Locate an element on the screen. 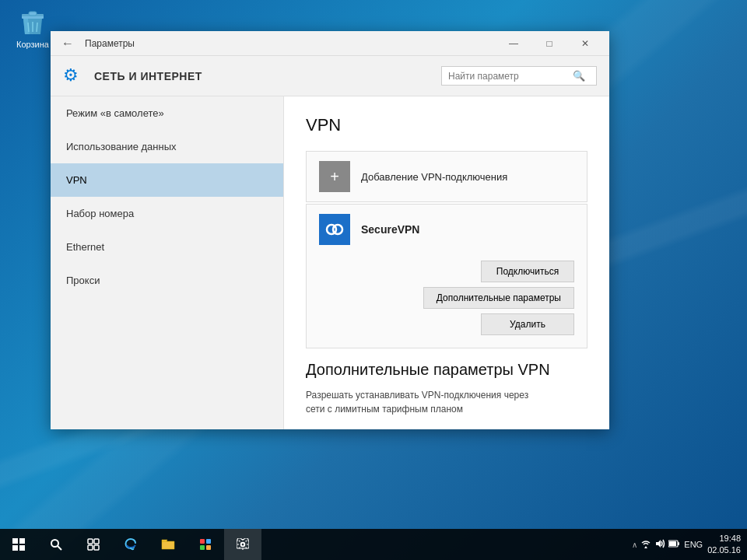 The height and width of the screenshot is (560, 747). task-view-button is located at coordinates (93, 544).